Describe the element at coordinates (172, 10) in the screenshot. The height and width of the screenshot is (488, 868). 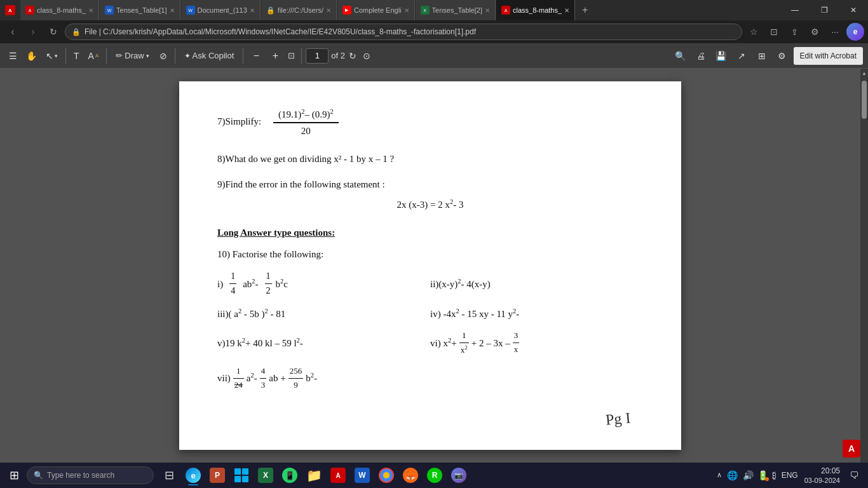
I see `tab-close-2: ✕` at that location.